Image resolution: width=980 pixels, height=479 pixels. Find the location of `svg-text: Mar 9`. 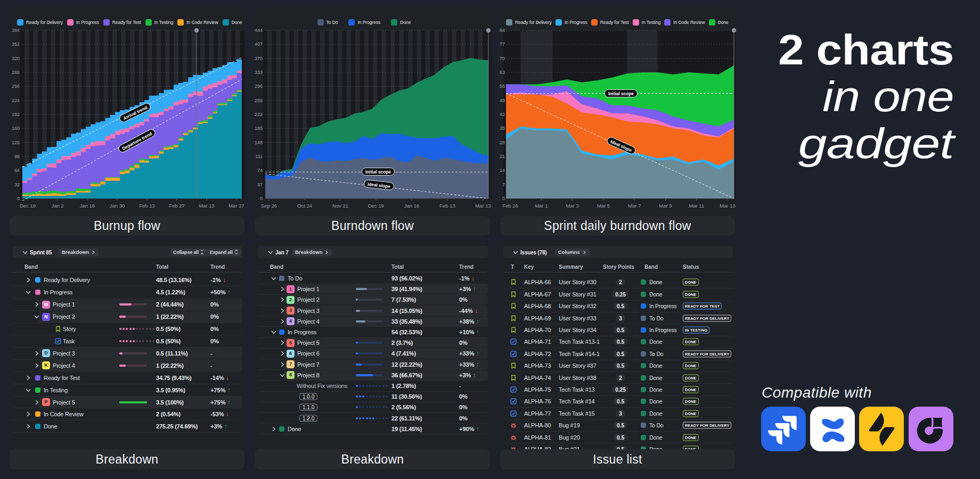

svg-text: Mar 9 is located at coordinates (665, 205).